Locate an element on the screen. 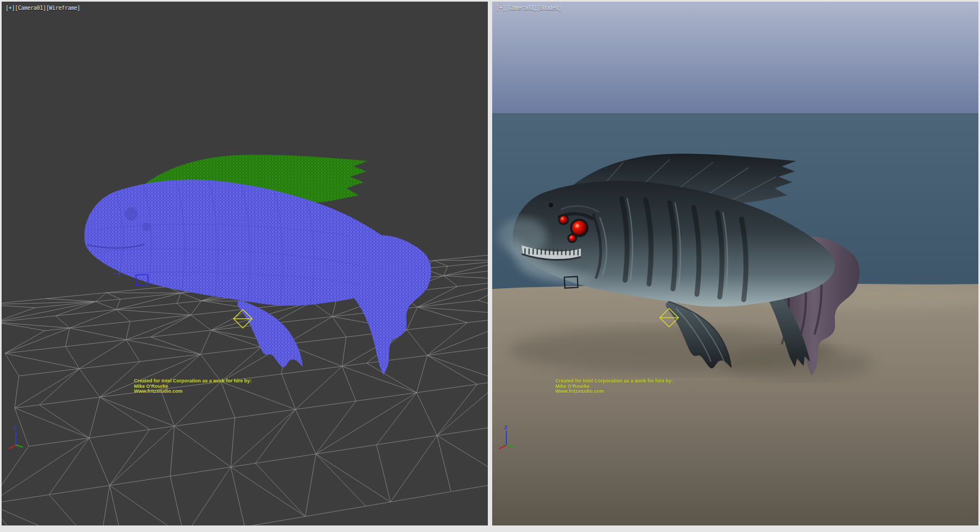 The height and width of the screenshot is (532, 980). viewport-splitter is located at coordinates (490, 263).